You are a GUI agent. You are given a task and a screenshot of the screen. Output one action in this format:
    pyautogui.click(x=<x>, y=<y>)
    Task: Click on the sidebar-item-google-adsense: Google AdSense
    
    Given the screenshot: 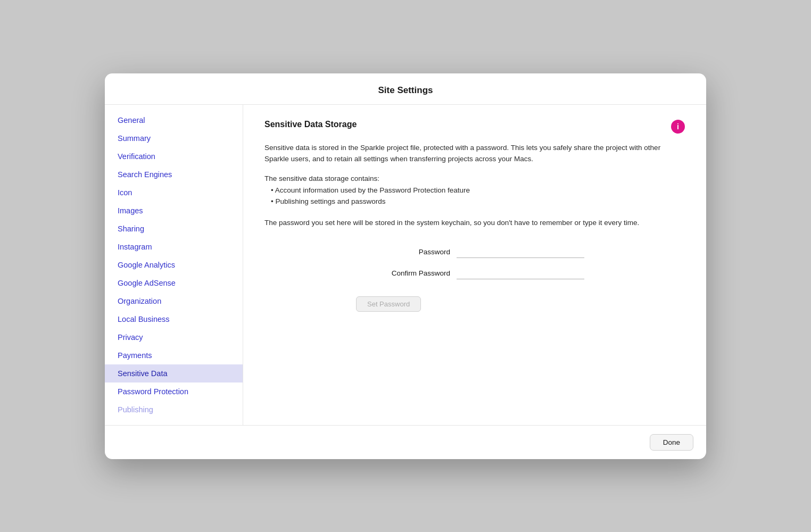 What is the action you would take?
    pyautogui.click(x=173, y=283)
    